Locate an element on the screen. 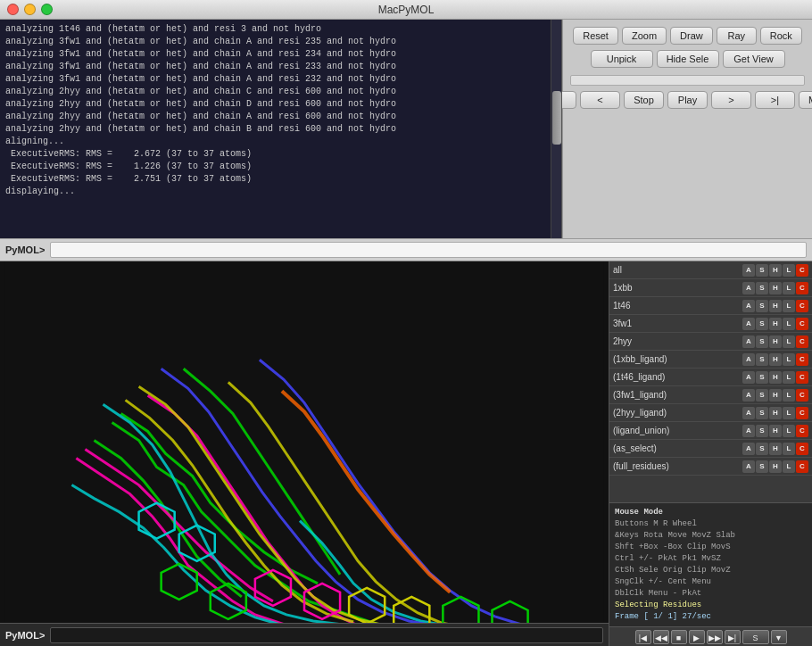 The height and width of the screenshot is (646, 812). play-ff-btn: ▶▶ is located at coordinates (715, 637).